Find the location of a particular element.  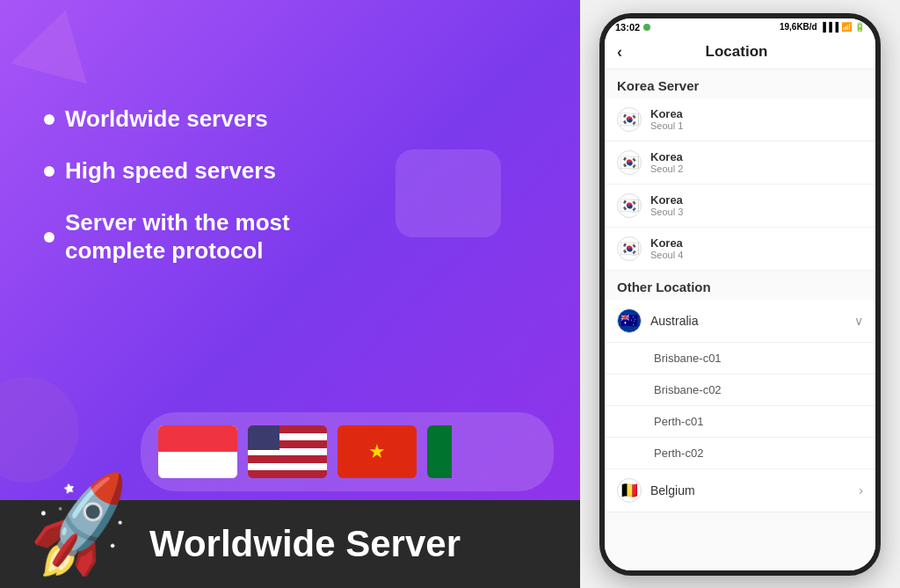

wifi-icon: 📶 is located at coordinates (846, 26).